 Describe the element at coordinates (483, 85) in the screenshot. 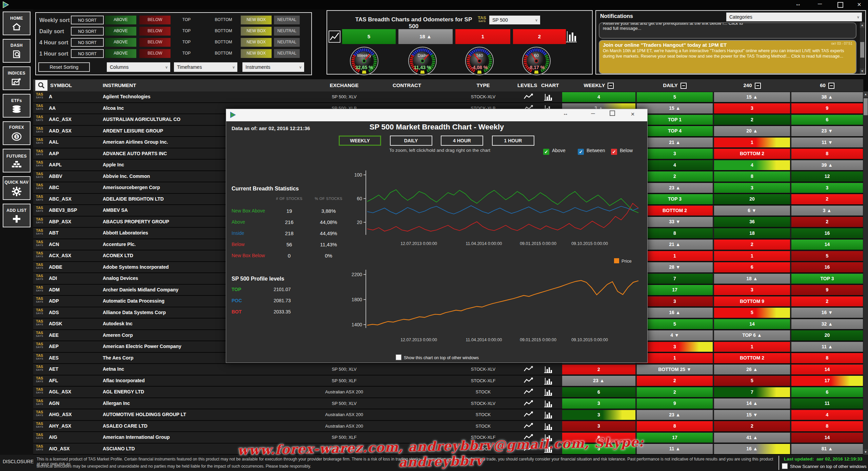

I see `header-type: TYPE` at that location.